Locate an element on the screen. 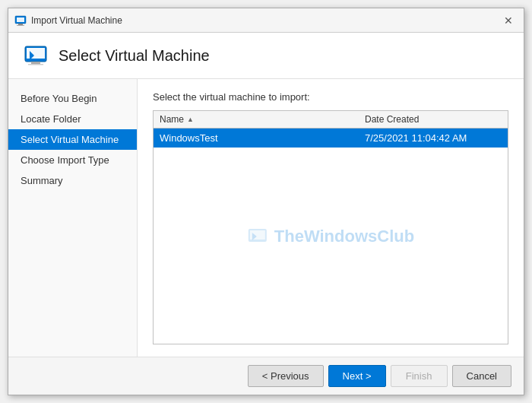  sidebar-item-before-you-begin: Before You Begin is located at coordinates (73, 99).